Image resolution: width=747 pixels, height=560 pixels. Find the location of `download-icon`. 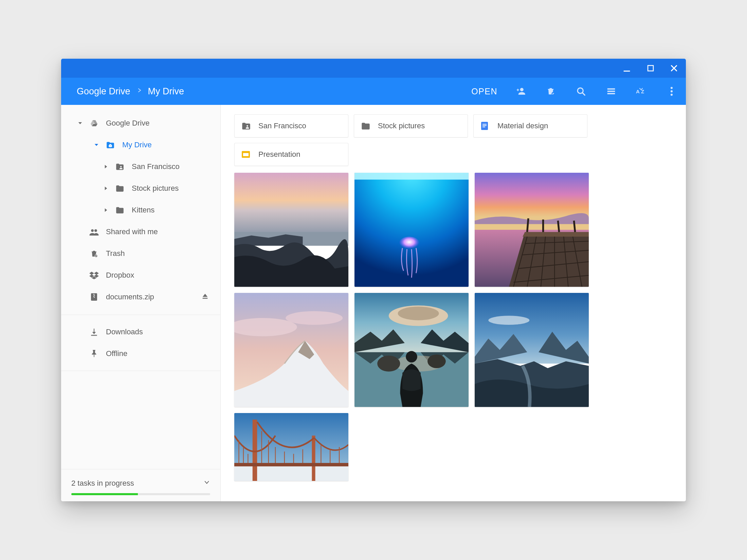

download-icon is located at coordinates (94, 332).